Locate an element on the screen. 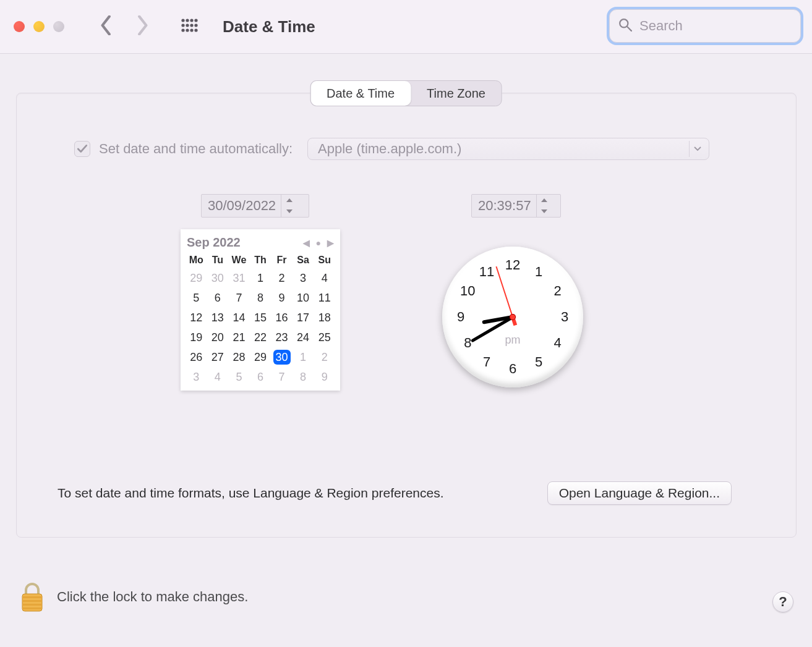 The width and height of the screenshot is (812, 647). auto-datetime-row: Set date and time automatically: Apple (… is located at coordinates (392, 149).